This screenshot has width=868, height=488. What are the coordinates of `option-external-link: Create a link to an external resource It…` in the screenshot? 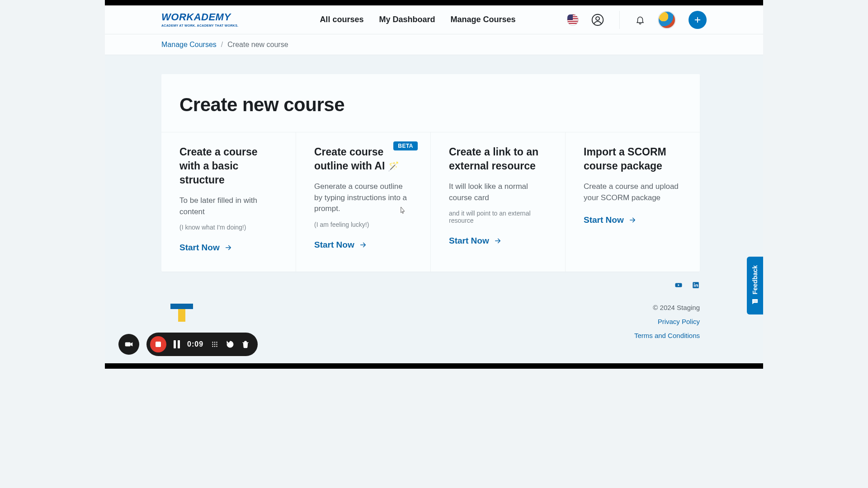 It's located at (498, 202).